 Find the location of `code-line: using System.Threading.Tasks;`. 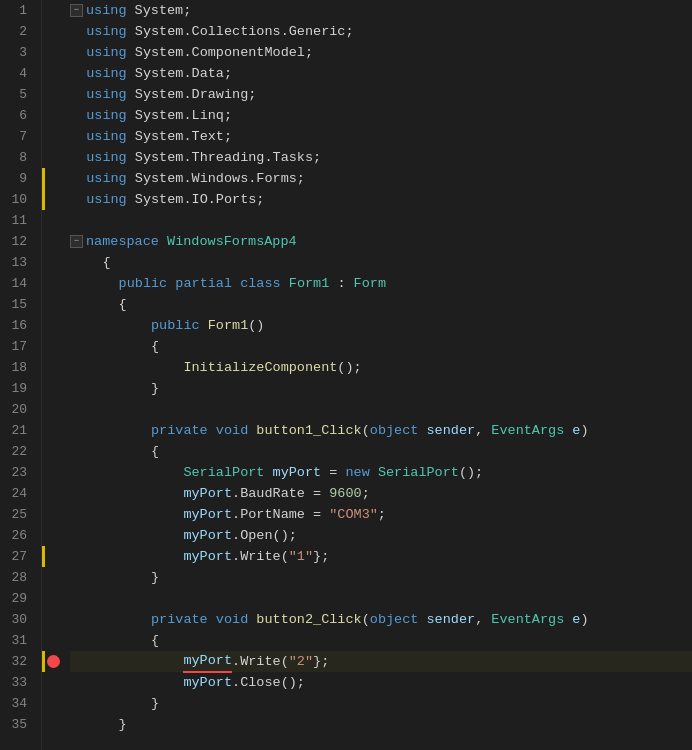

code-line: using System.Threading.Tasks; is located at coordinates (381, 158).